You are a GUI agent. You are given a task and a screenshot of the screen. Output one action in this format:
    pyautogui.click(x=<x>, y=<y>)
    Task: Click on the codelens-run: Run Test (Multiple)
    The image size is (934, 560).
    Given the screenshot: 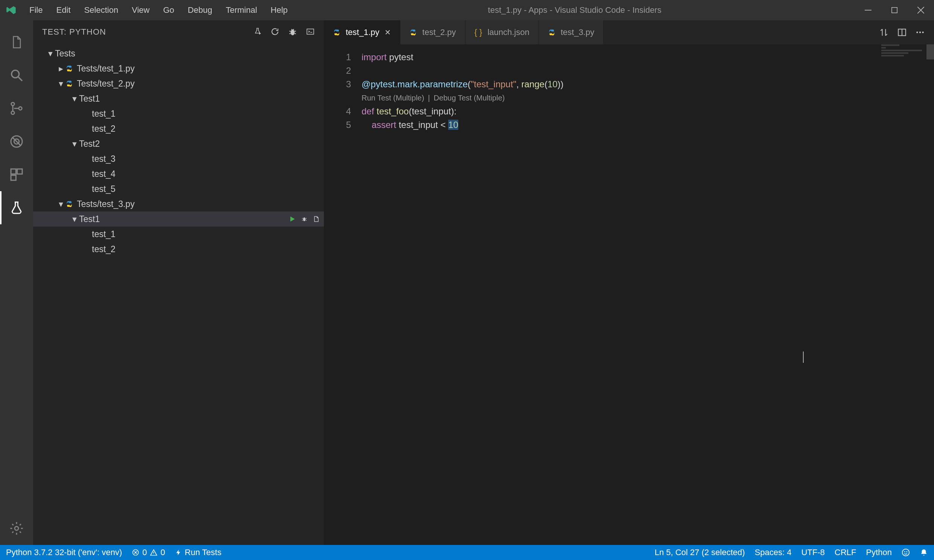 What is the action you would take?
    pyautogui.click(x=393, y=98)
    